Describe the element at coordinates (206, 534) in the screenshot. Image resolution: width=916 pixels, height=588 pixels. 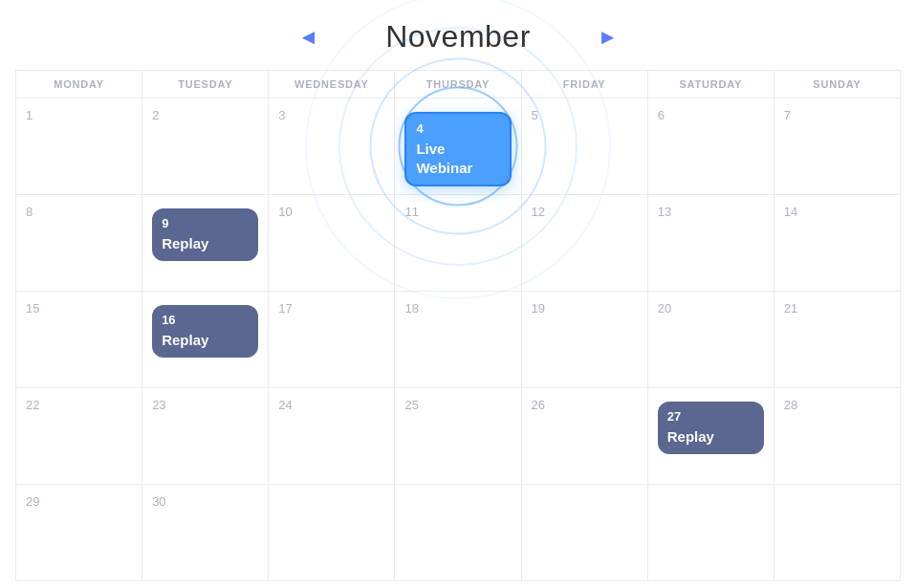
I see `cell-30: 30` at that location.